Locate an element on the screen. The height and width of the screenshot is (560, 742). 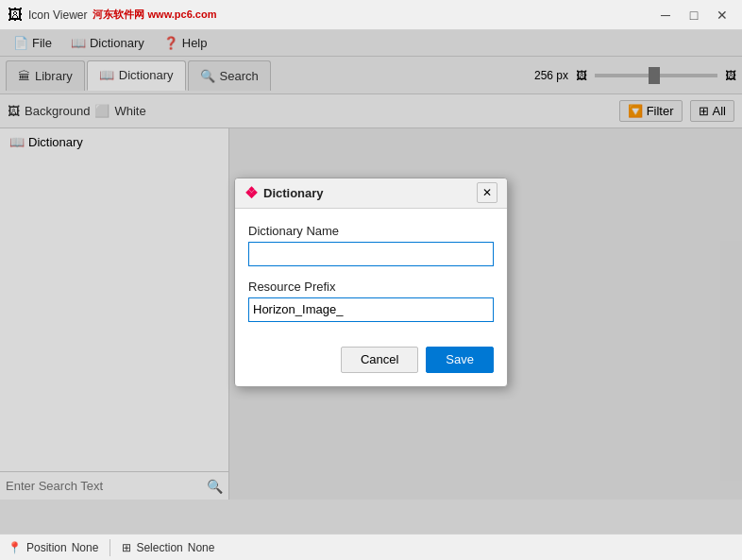
selection-section: ⊞ Selection None is located at coordinates (168, 548).